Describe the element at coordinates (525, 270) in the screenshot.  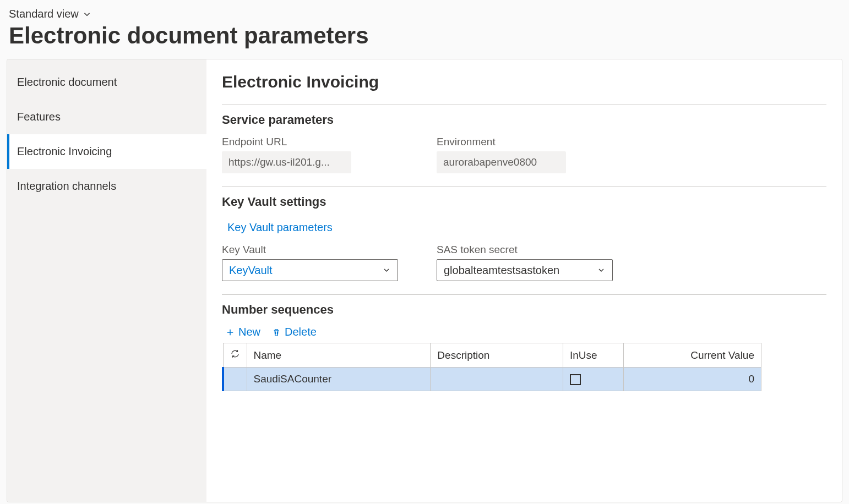
I see `sas-token-select: globalteamtestsastoken` at that location.